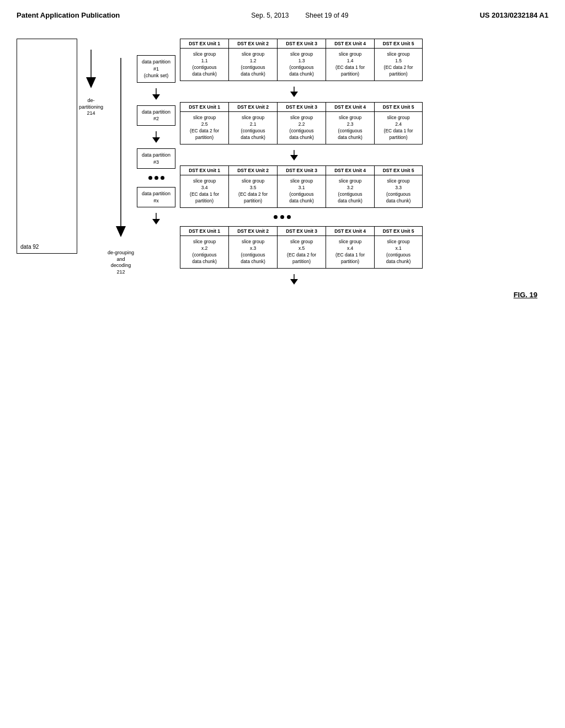  I want to click on unit1-header-p2: DST EX Unit 1, so click(204, 107).